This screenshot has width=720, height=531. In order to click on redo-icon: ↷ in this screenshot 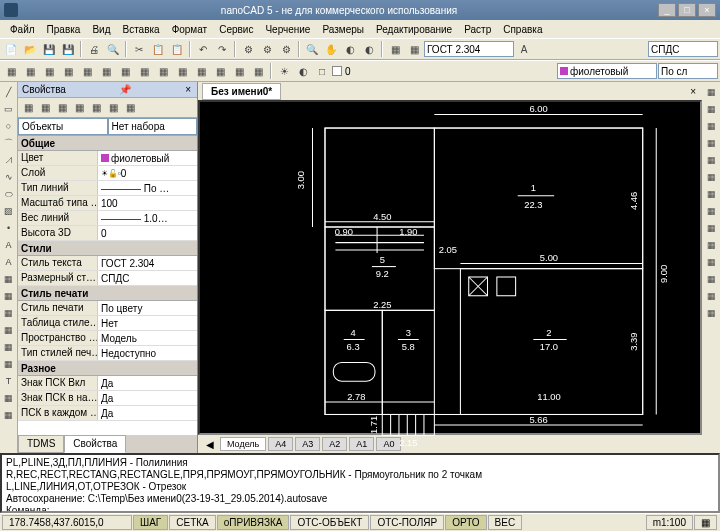, I will do `click(222, 49)`.